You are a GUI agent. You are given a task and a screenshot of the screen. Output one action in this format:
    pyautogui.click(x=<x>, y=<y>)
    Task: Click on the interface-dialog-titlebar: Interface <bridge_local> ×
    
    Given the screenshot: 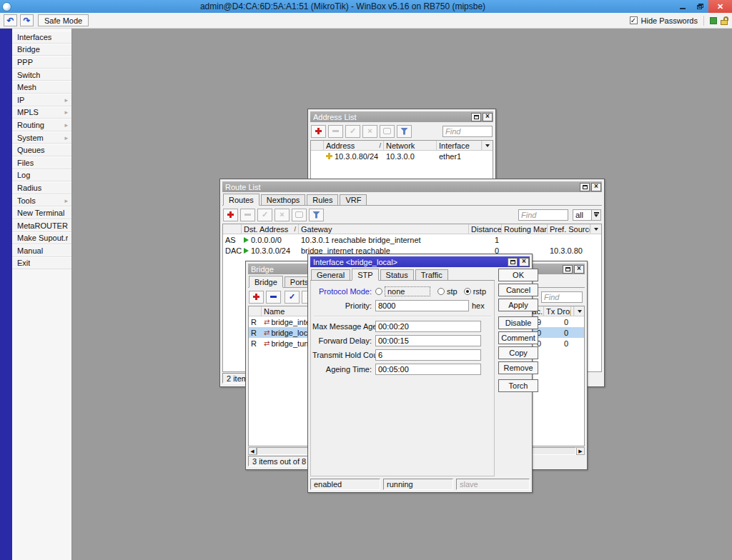 What is the action you would take?
    pyautogui.click(x=420, y=261)
    